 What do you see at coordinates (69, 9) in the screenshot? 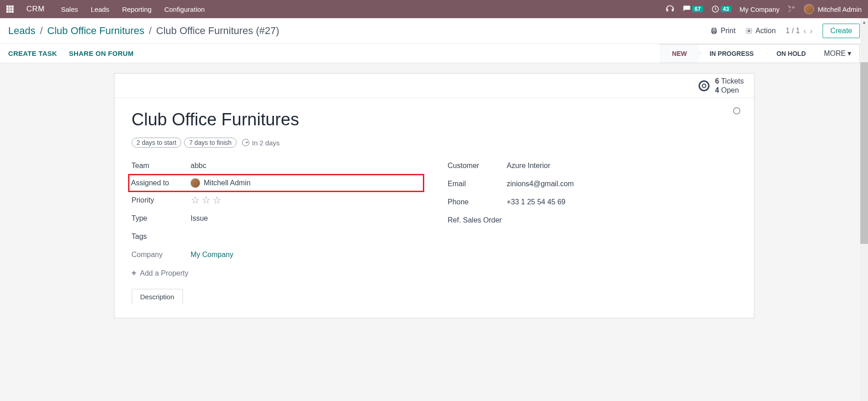
I see `nav-sales: Sales` at bounding box center [69, 9].